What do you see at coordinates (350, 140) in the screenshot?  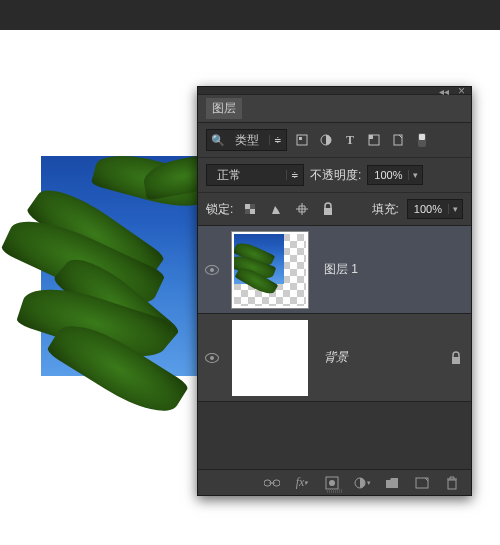 I see `filter-type-icon: T` at bounding box center [350, 140].